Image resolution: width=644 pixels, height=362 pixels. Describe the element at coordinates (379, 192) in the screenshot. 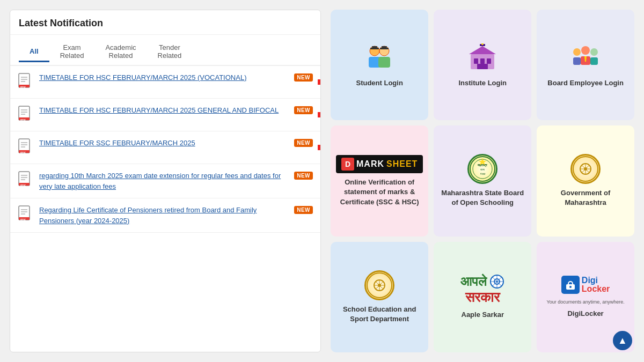

I see `online-verification-label: Online Verification of statement of mark…` at that location.